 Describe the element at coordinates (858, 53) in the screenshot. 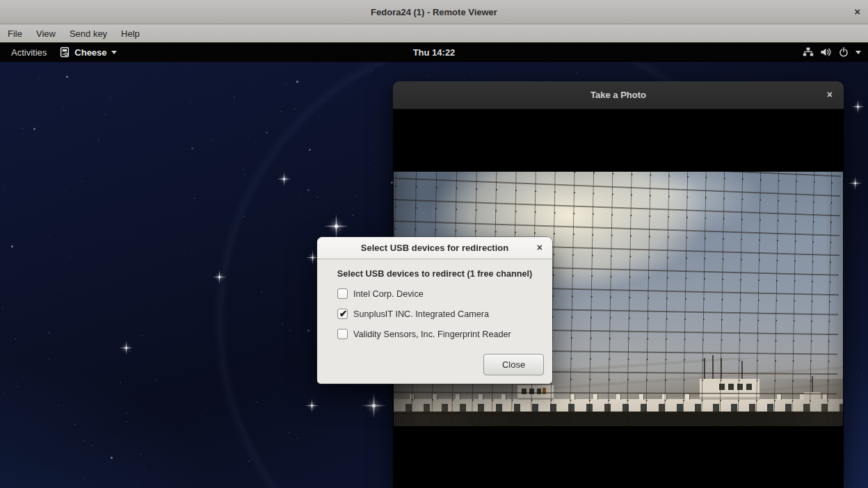

I see `dropdown-icon` at that location.